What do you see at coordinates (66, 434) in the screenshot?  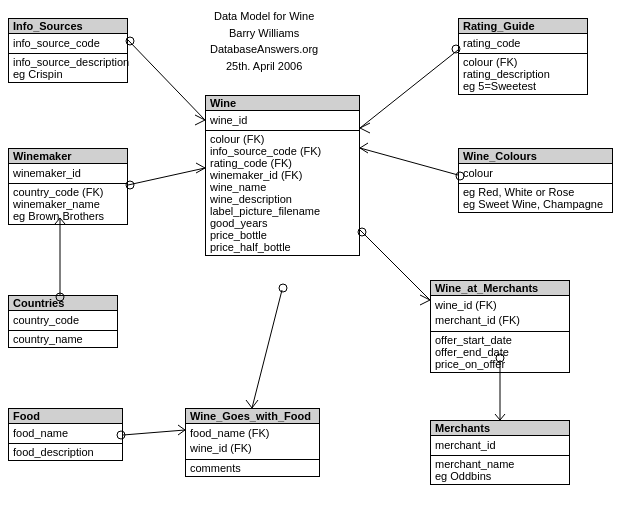 I see `entity-food-pk: food_name` at bounding box center [66, 434].